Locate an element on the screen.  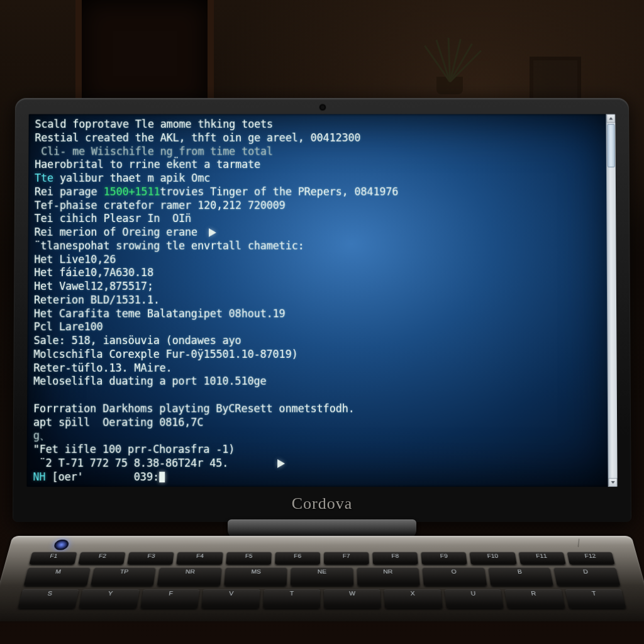
terminal-cursor is located at coordinates (162, 477).